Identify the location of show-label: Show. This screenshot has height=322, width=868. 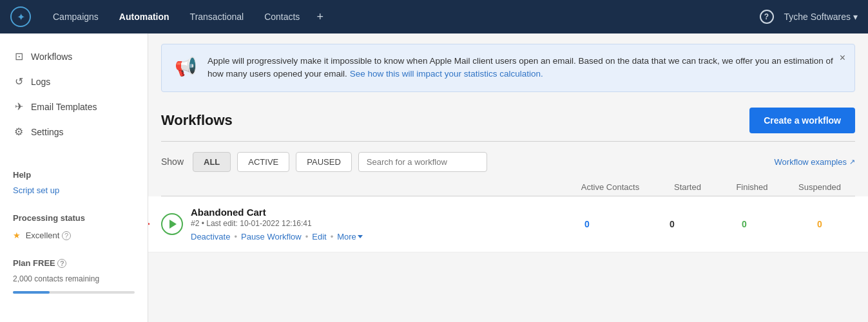
(173, 162).